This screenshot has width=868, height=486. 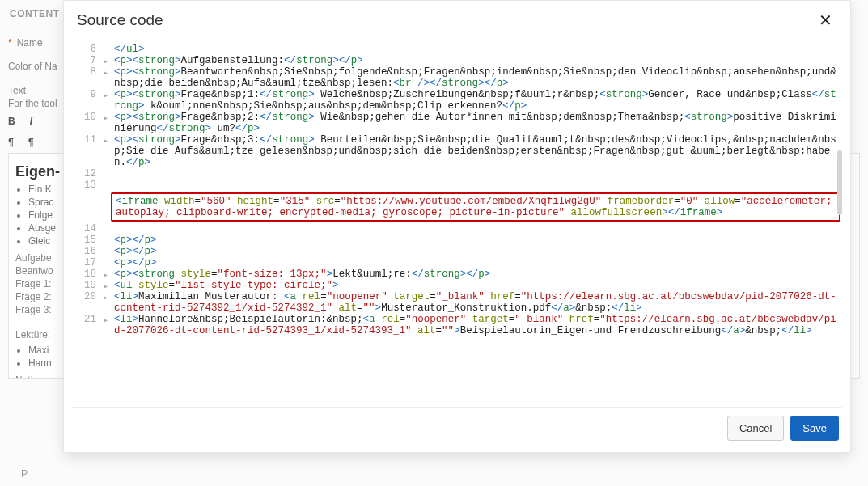 What do you see at coordinates (457, 430) in the screenshot?
I see `modal-footer: Cancel Save` at bounding box center [457, 430].